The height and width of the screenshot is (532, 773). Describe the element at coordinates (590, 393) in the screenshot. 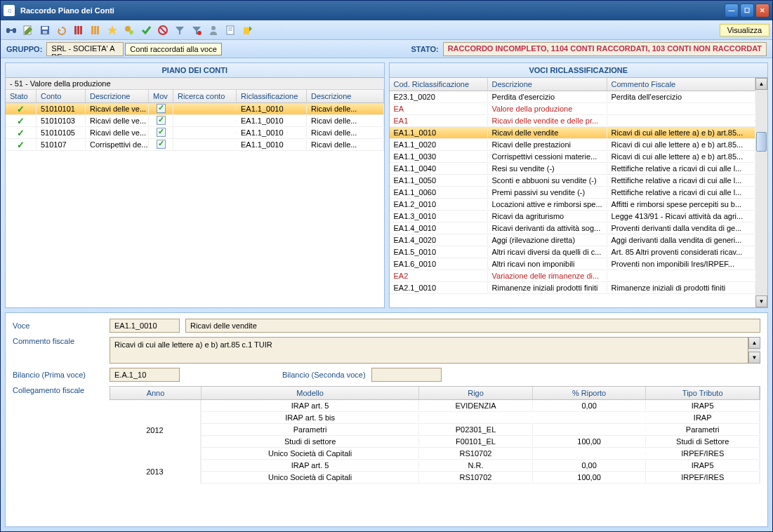

I see `col-riporto: % Riporto` at that location.